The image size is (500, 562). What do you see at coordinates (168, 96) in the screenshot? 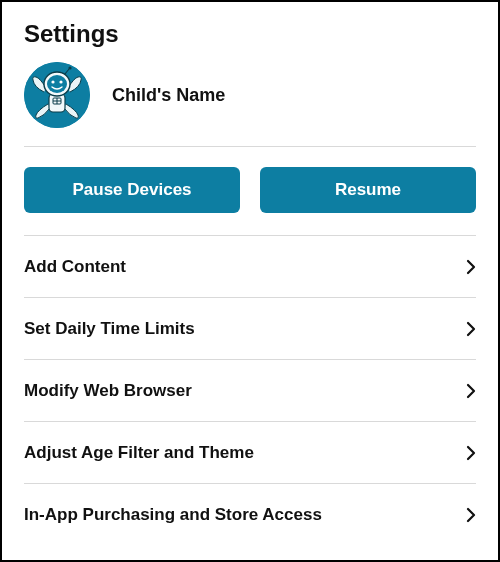
I see `profile-name: Child's Name` at bounding box center [168, 96].